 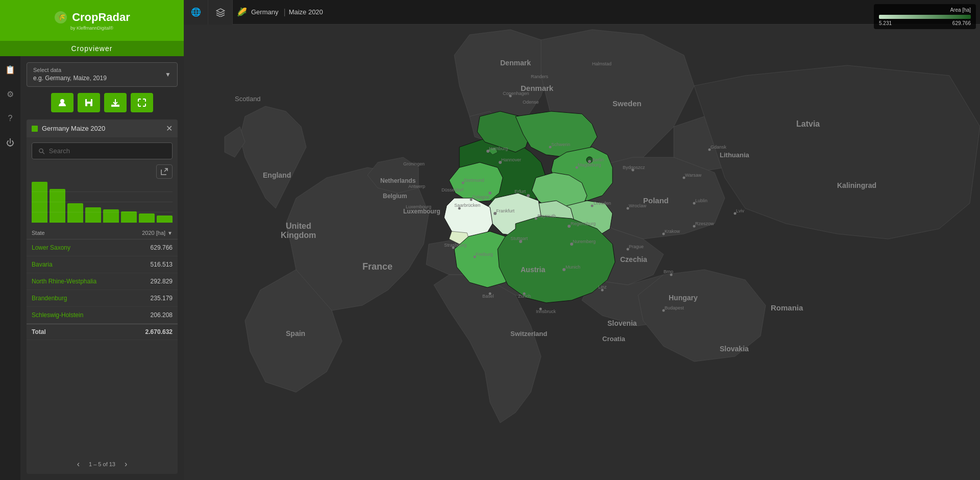 What do you see at coordinates (614, 339) in the screenshot?
I see `svg-text: Croatia` at bounding box center [614, 339].